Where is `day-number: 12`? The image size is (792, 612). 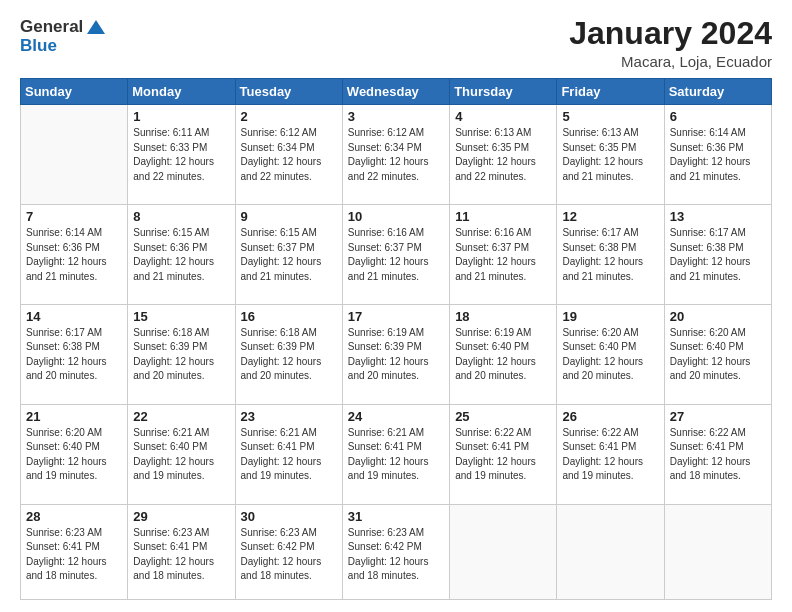 day-number: 12 is located at coordinates (610, 216).